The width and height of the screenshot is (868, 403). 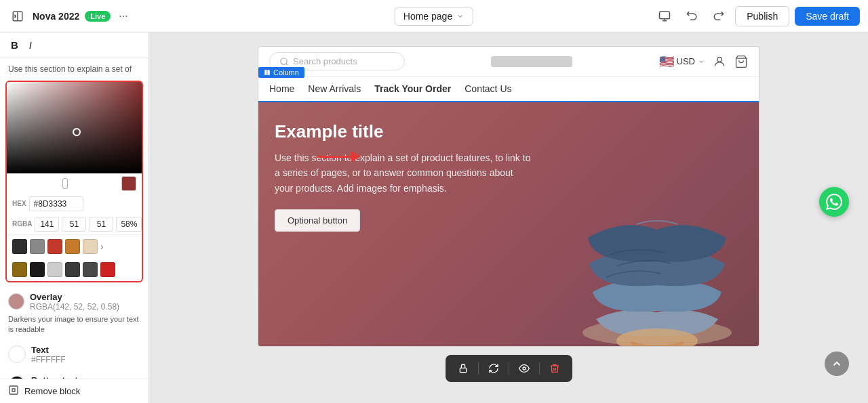 I want to click on flag-icon: 🇺🇸, so click(x=667, y=62).